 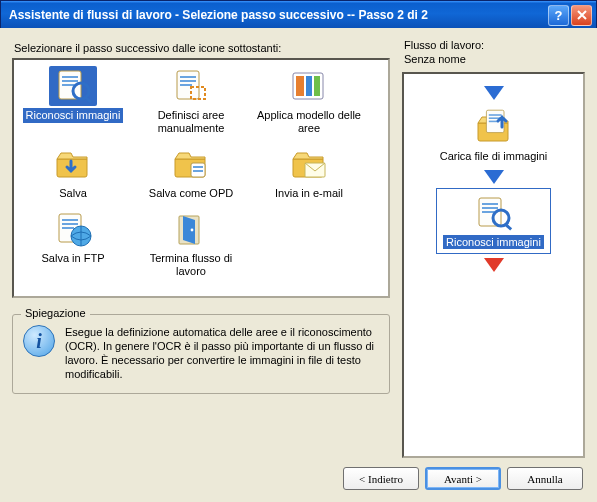 I want to click on explanation-text: Esegue la definizione automatica delle a…, so click(x=222, y=353).